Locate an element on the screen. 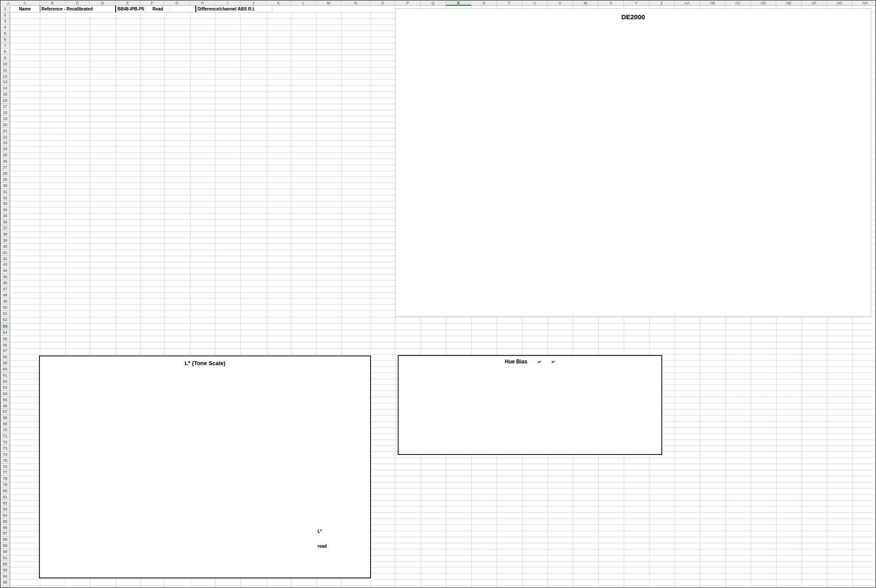 This screenshot has width=876, height=588. column-header-Y: Y is located at coordinates (636, 3).